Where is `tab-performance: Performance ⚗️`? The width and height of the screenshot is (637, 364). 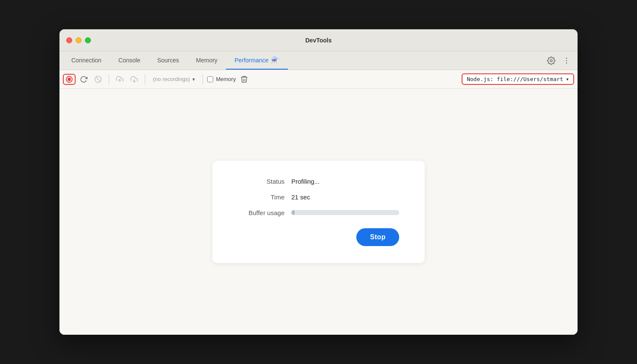
tab-performance: Performance ⚗️ is located at coordinates (257, 60).